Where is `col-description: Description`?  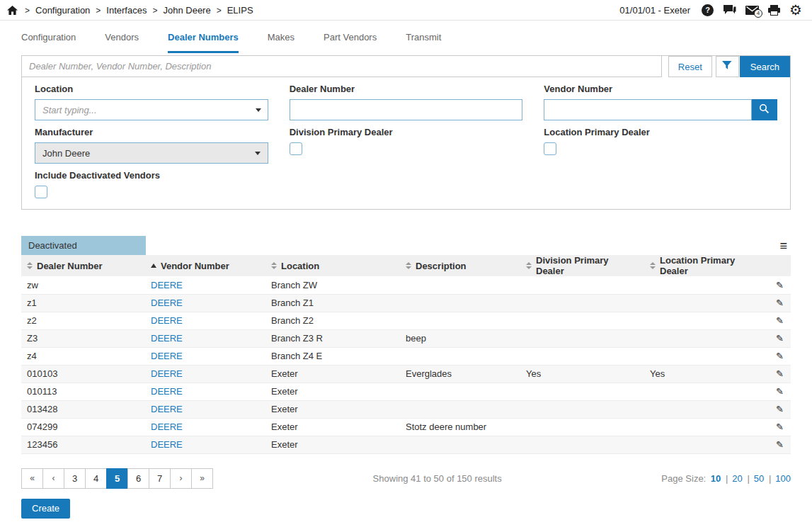
col-description: Description is located at coordinates (460, 266).